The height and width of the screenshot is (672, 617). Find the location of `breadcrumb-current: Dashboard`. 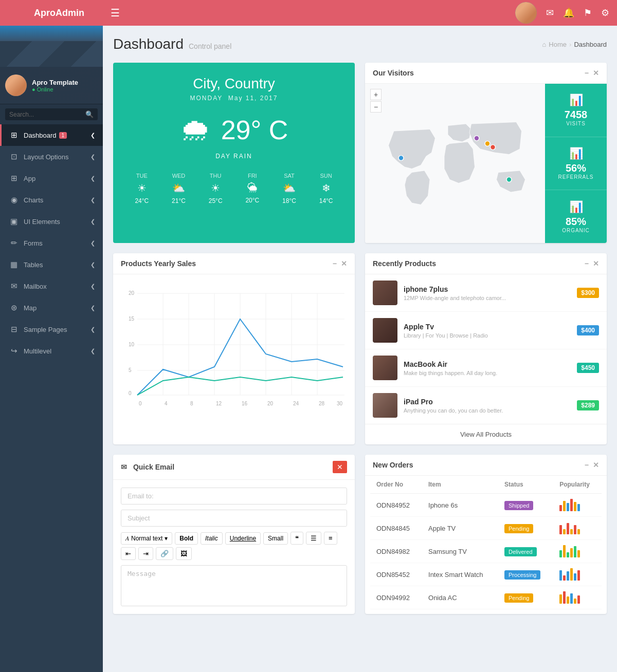

breadcrumb-current: Dashboard is located at coordinates (590, 44).